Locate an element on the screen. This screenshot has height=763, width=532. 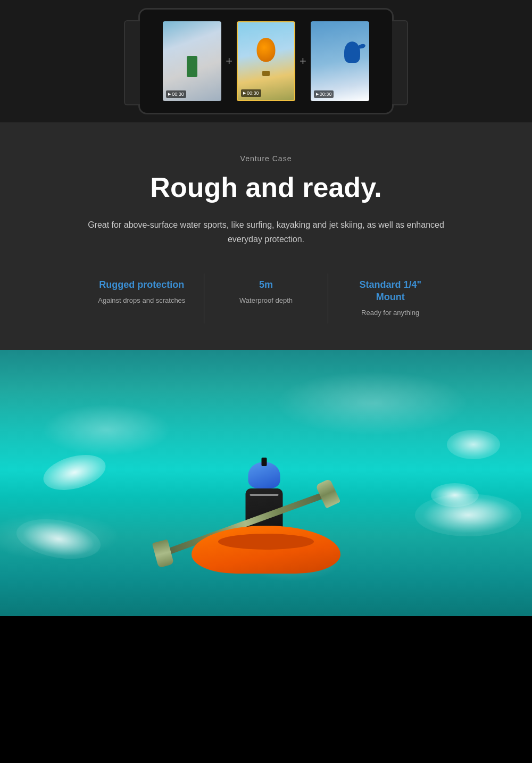
clip-2-balloon is located at coordinates (266, 50).